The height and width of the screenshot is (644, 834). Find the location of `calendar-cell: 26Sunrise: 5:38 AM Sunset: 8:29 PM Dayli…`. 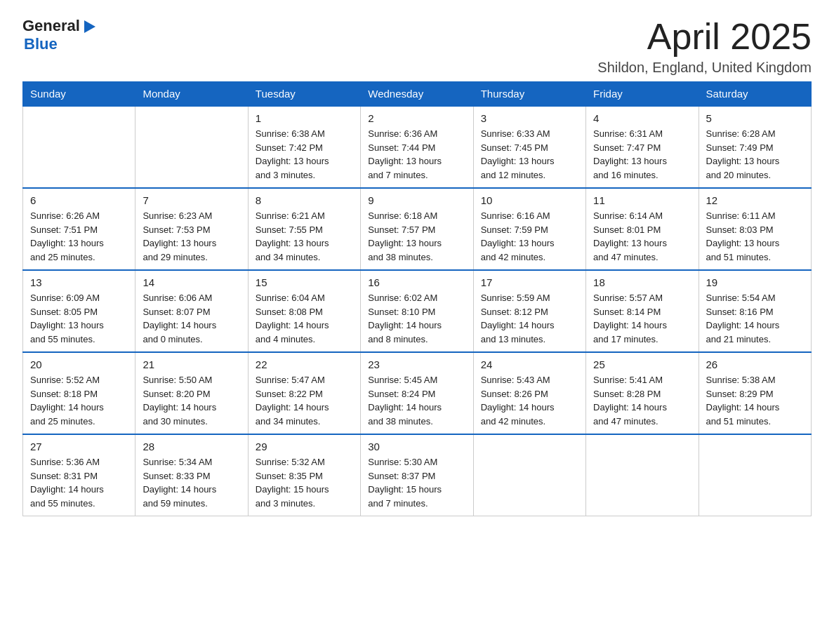

calendar-cell: 26Sunrise: 5:38 AM Sunset: 8:29 PM Dayli… is located at coordinates (755, 393).